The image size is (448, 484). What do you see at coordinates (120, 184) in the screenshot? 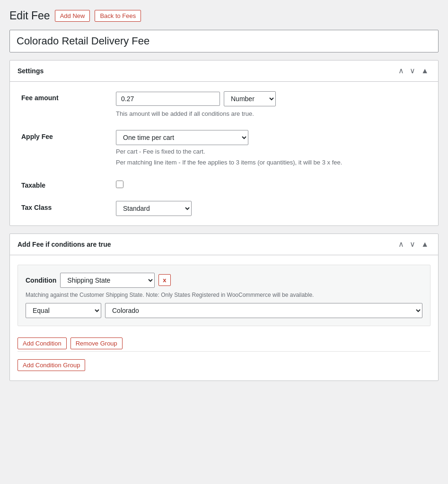
I see `taxable-checkbox` at bounding box center [120, 184].